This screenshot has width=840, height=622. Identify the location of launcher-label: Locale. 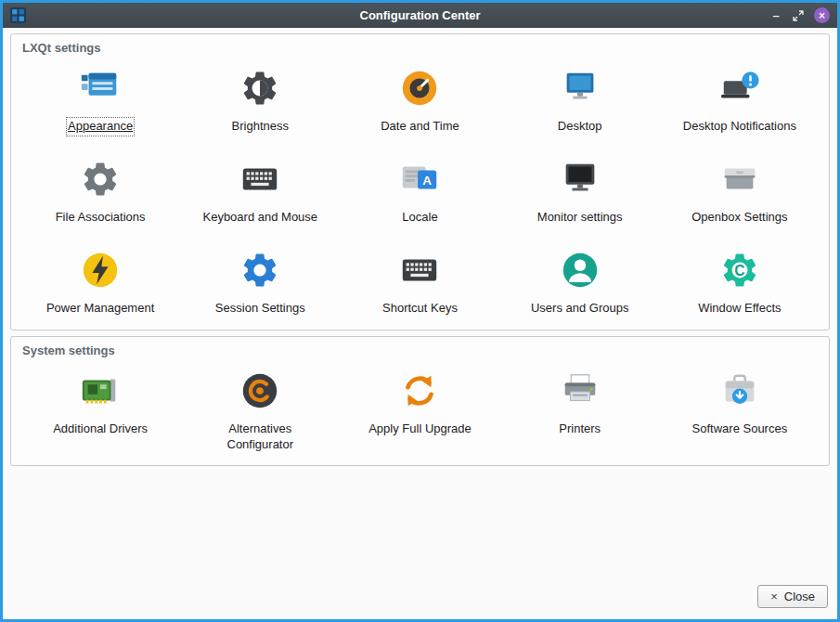
(420, 217).